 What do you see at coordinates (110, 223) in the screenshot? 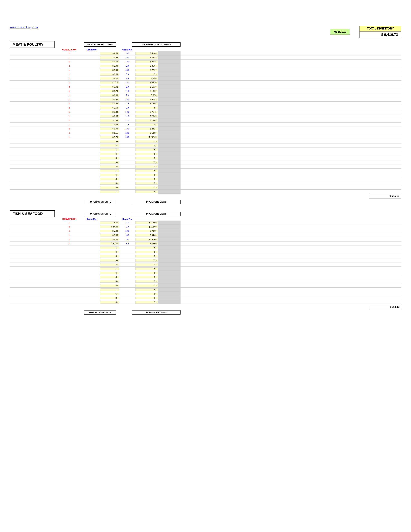
I see `price-cell: $ 8.00` at bounding box center [110, 223].